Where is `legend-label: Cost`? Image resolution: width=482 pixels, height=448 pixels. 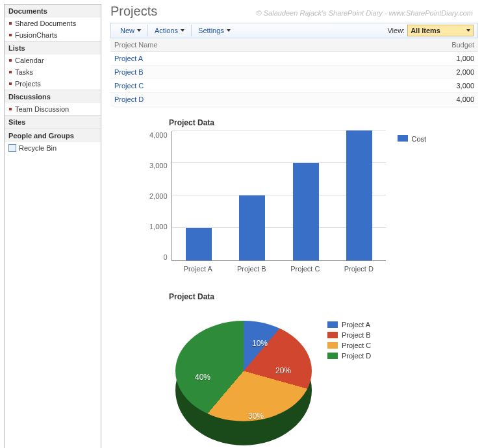
legend-label: Cost is located at coordinates (420, 139).